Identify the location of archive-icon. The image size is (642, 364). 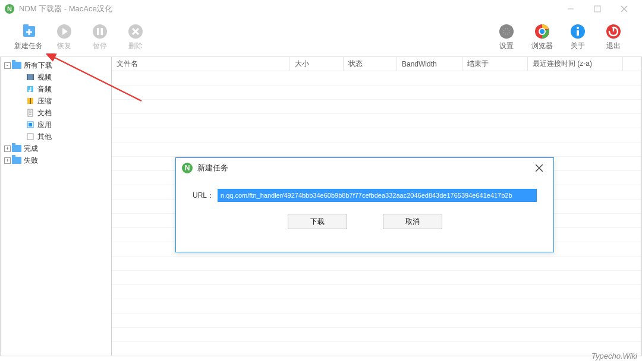
(30, 101).